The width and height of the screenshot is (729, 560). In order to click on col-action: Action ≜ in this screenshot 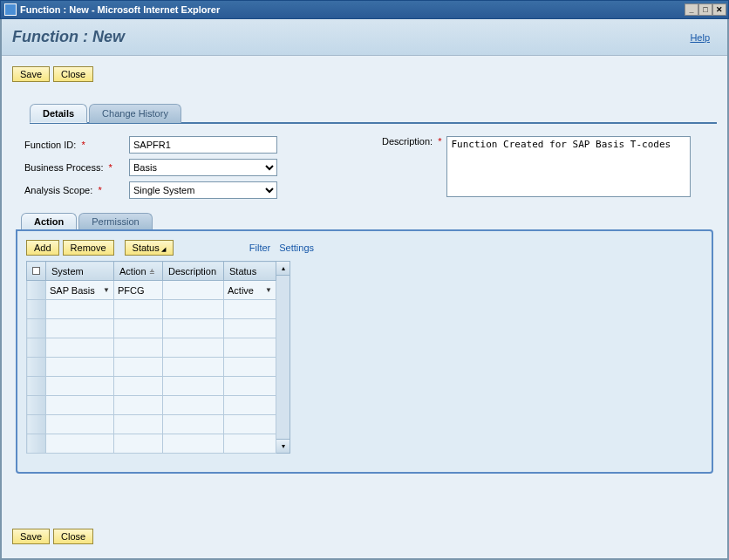, I will do `click(139, 271)`.